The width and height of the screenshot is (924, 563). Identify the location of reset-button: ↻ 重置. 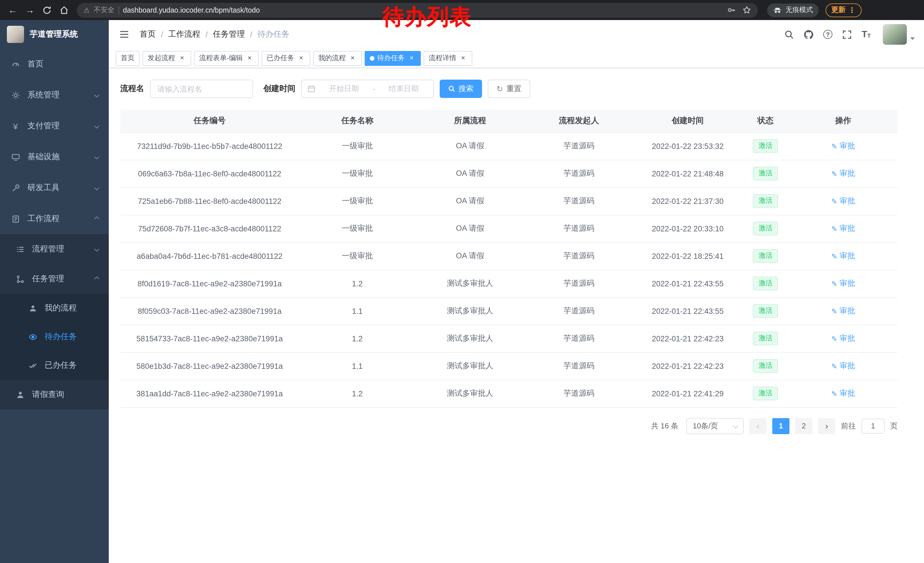
(509, 89).